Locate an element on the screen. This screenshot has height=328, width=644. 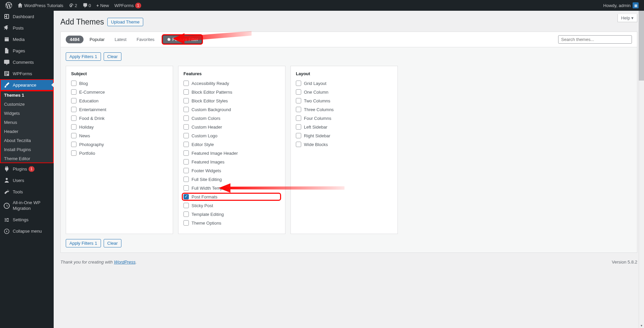
menu-appearance: Appearance is located at coordinates (27, 85).